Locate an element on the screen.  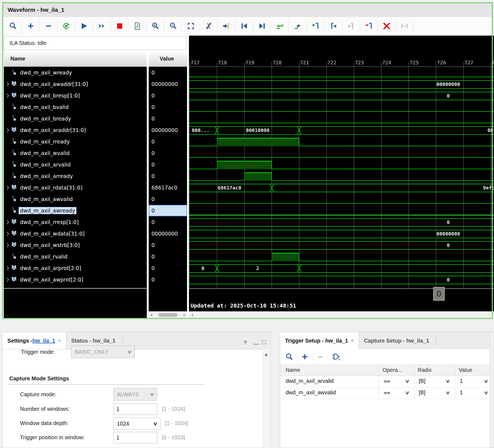
remove-probe-icon: − is located at coordinates (48, 26).